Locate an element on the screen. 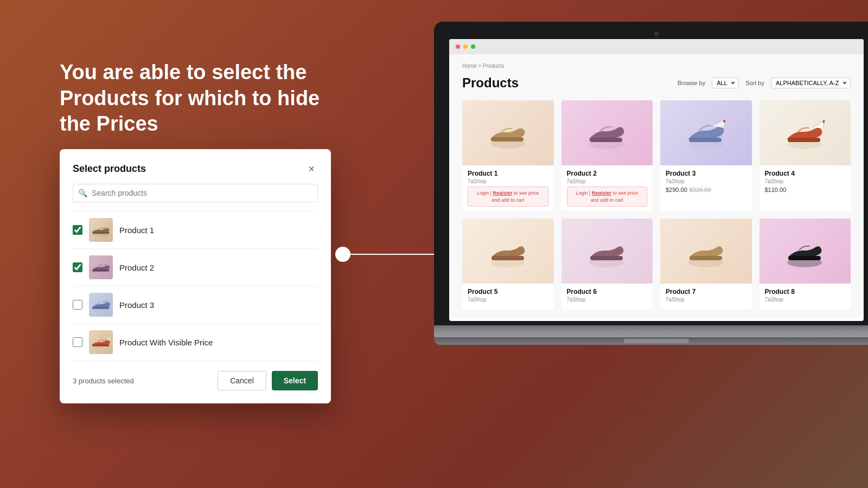  store-product-info-1: Product 1 7aShop Login | Register to see… is located at coordinates (508, 188).